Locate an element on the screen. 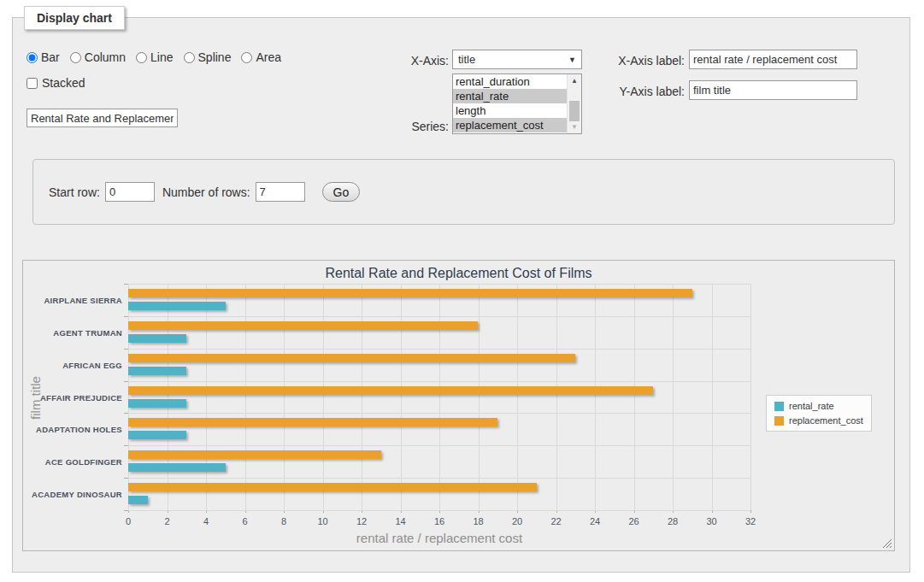  series-listbox: rental_durationrental_ratelengthreplacem… is located at coordinates (517, 104).